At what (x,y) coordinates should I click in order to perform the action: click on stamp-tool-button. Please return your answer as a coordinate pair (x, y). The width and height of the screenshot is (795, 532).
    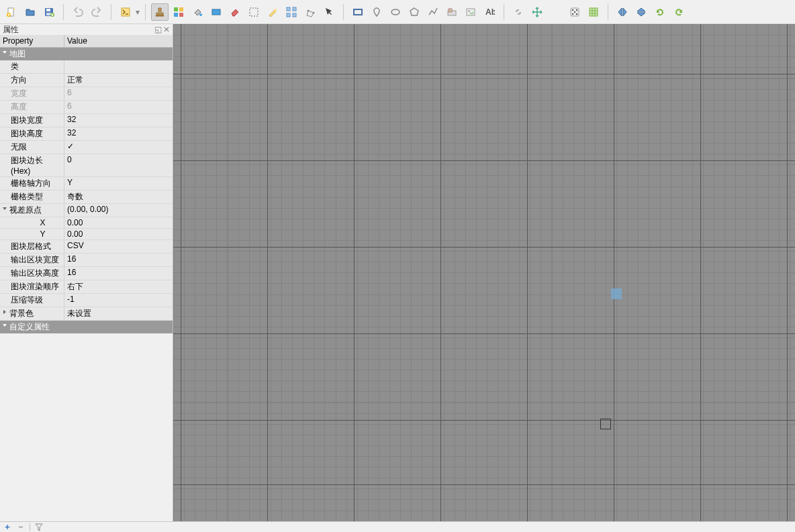
    Looking at the image, I should click on (160, 12).